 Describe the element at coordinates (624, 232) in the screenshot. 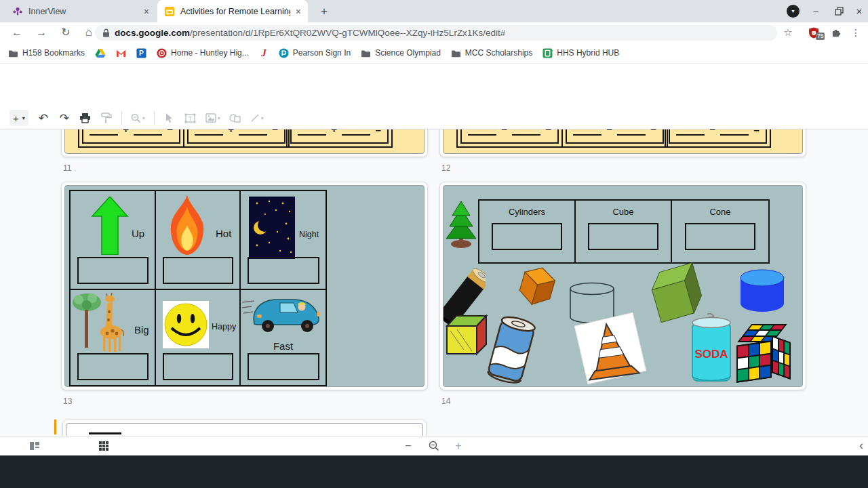

I see `column-cube: Cube` at that location.